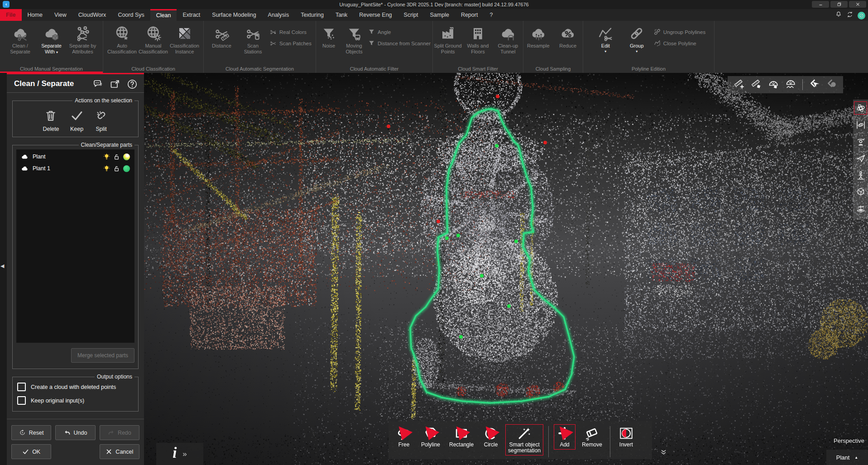 Image resolution: width=868 pixels, height=465 pixels. Describe the element at coordinates (75, 433) in the screenshot. I see `undo-button: Undo` at that location.